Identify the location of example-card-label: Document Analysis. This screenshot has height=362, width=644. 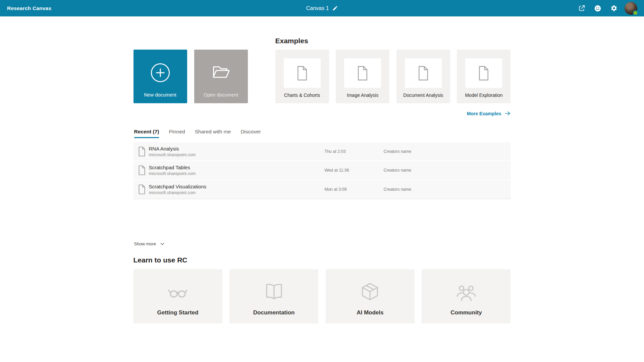
(423, 95).